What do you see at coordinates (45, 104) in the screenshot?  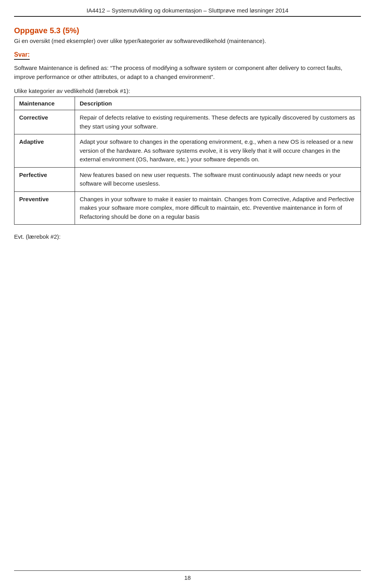 I see `col-maintenance: Maintenance` at bounding box center [45, 104].